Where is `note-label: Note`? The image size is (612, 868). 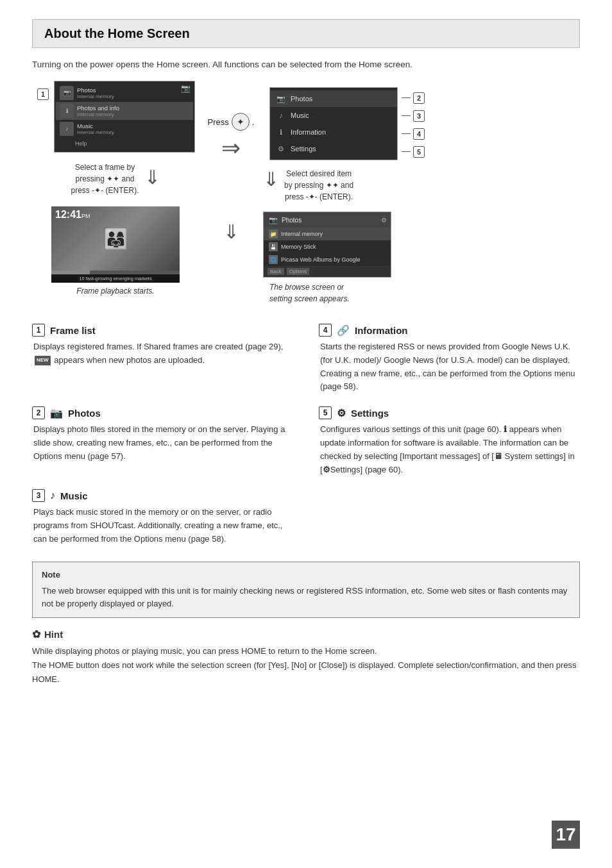 note-label: Note is located at coordinates (306, 576).